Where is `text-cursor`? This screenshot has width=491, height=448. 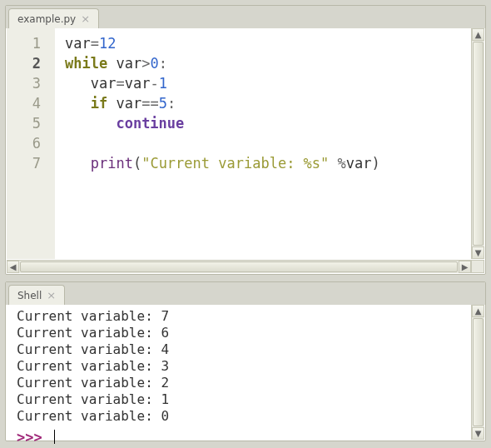 text-cursor is located at coordinates (55, 436).